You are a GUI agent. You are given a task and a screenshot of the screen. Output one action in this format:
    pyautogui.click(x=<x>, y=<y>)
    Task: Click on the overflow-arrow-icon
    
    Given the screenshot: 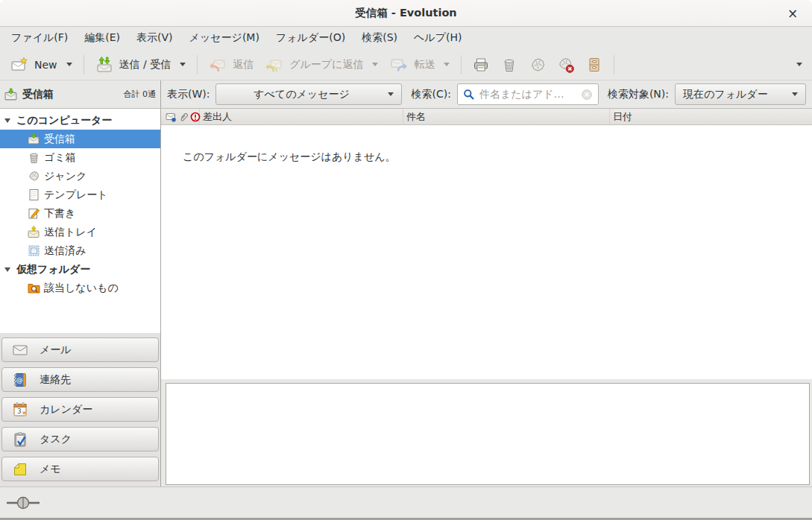 What is the action you would take?
    pyautogui.click(x=799, y=64)
    